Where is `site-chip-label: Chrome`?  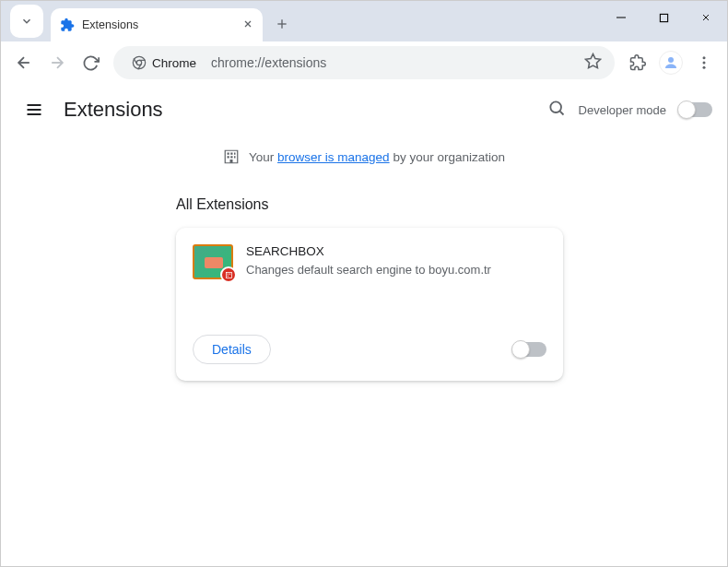
site-chip-label: Chrome is located at coordinates (174, 63).